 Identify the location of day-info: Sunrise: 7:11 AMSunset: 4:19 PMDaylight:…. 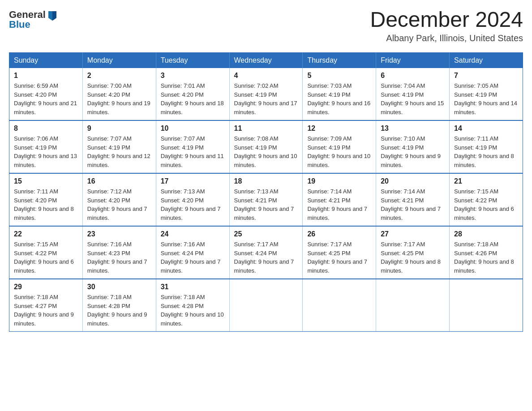
(484, 152).